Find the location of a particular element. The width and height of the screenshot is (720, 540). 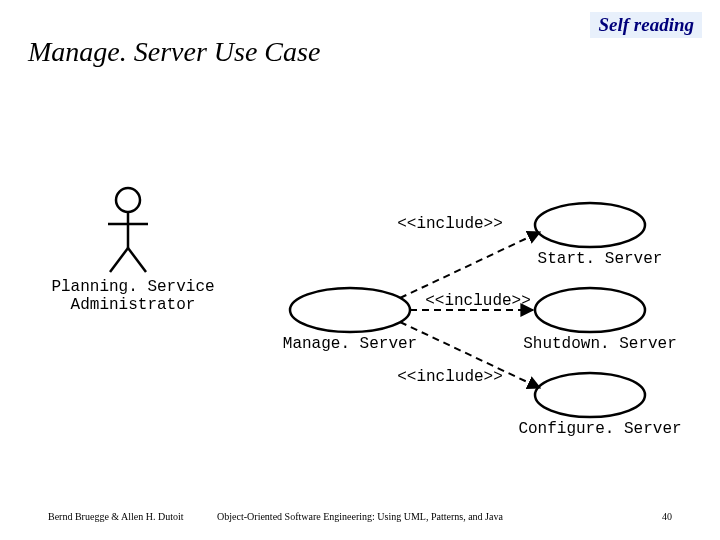

actor-icon is located at coordinates (128, 230).